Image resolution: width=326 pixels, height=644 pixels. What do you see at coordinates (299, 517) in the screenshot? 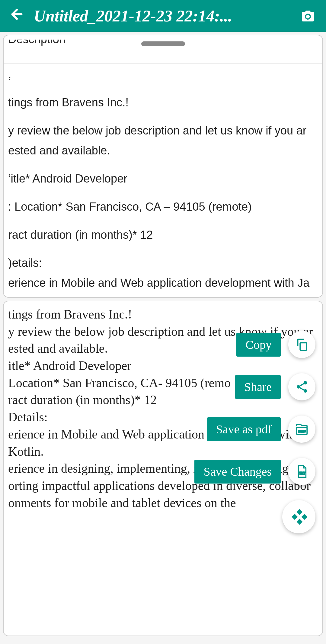
I see `diamond-grid-icon` at bounding box center [299, 517].